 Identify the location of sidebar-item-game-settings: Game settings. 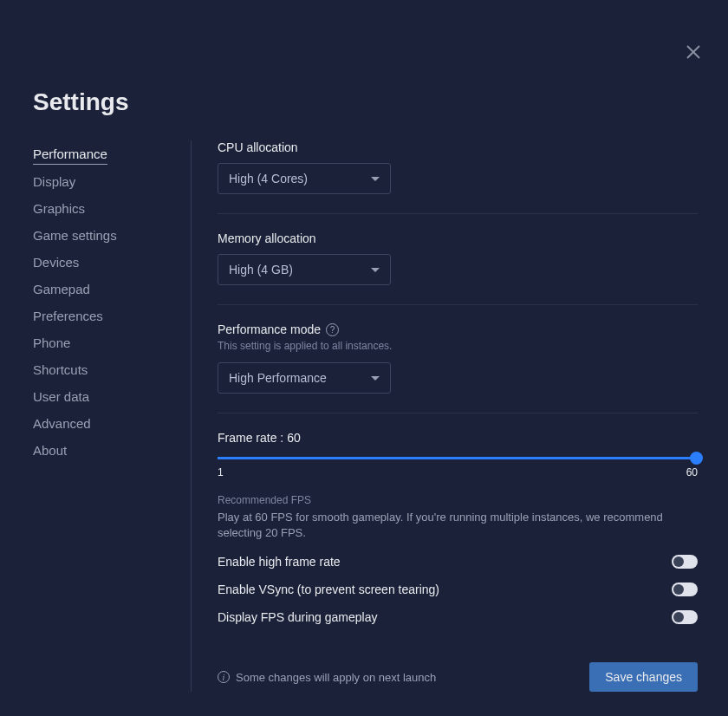
(112, 236).